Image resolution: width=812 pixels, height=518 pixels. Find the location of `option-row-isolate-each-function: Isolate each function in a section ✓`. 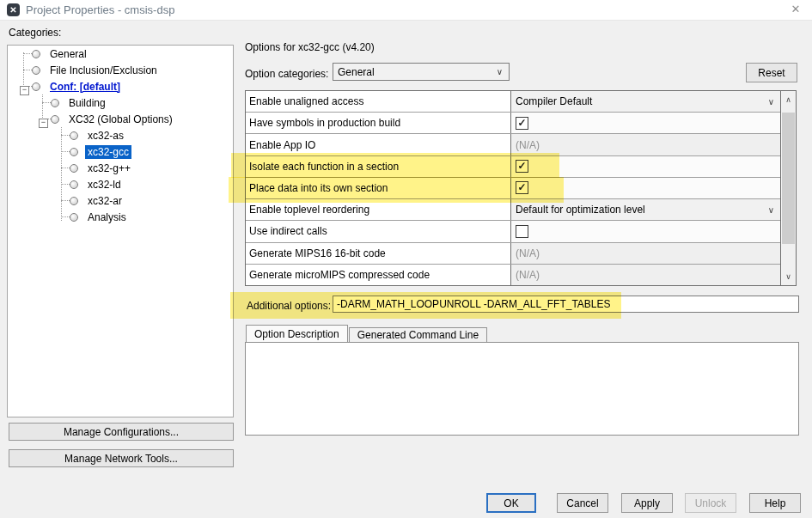

option-row-isolate-each-function: Isolate each function in a section ✓ is located at coordinates (513, 167).